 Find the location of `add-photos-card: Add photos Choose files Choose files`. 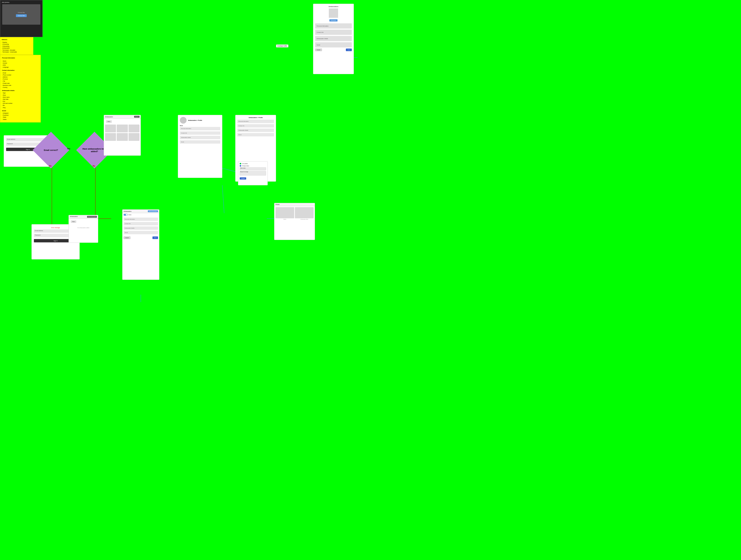

add-photos-card: Add photos Choose files Choose files is located at coordinates (21, 19).